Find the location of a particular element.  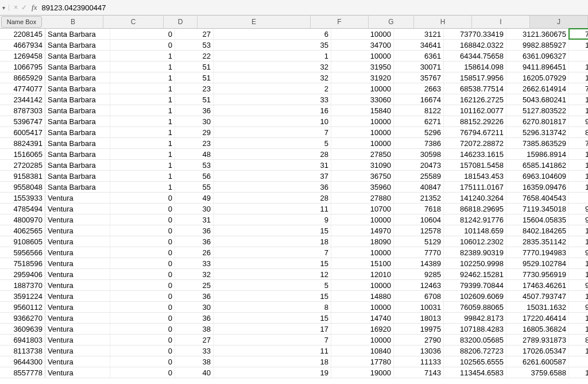

cell-F: 14740 is located at coordinates (363, 318).